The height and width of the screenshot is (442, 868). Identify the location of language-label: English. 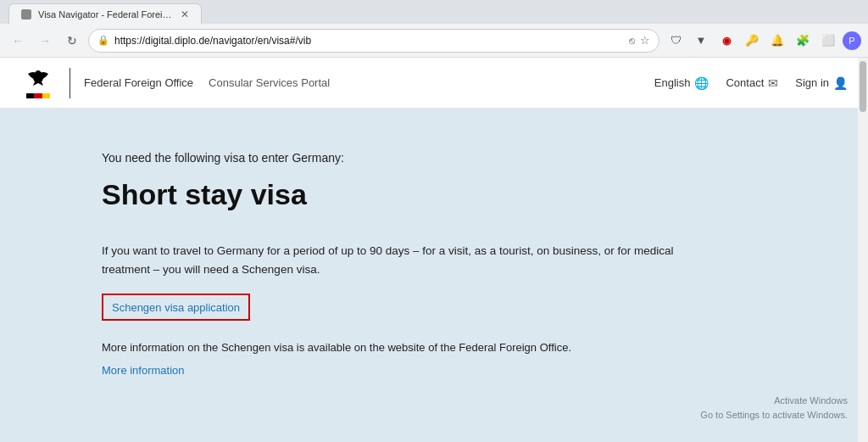
(673, 83).